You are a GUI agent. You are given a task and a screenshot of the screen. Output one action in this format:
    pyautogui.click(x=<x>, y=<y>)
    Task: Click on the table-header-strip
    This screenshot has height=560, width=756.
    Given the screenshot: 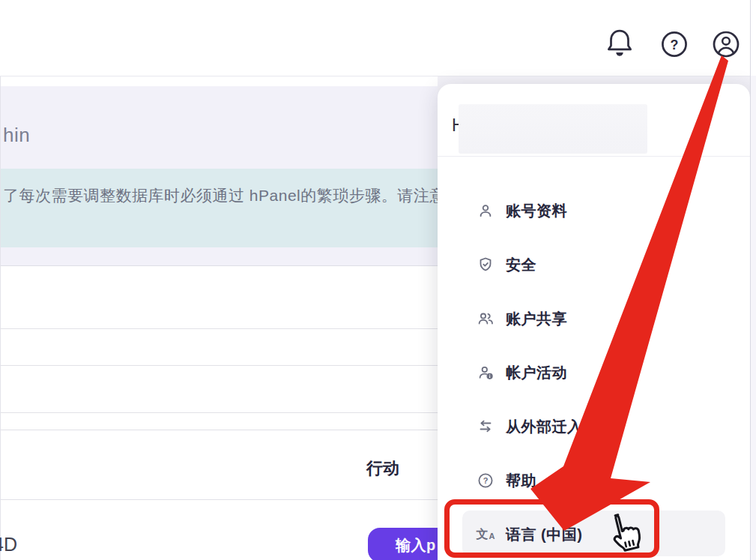 What is the action you would take?
    pyautogui.click(x=220, y=256)
    